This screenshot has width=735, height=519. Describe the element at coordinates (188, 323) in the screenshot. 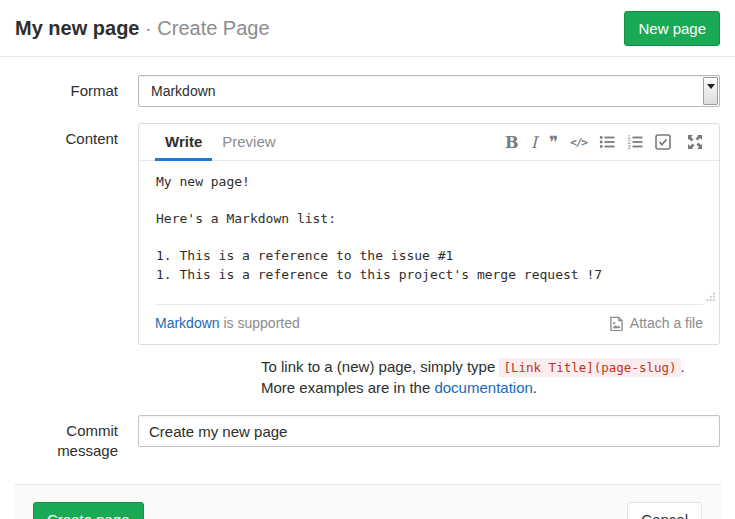

I see `markdown-help-link: Markdown` at that location.